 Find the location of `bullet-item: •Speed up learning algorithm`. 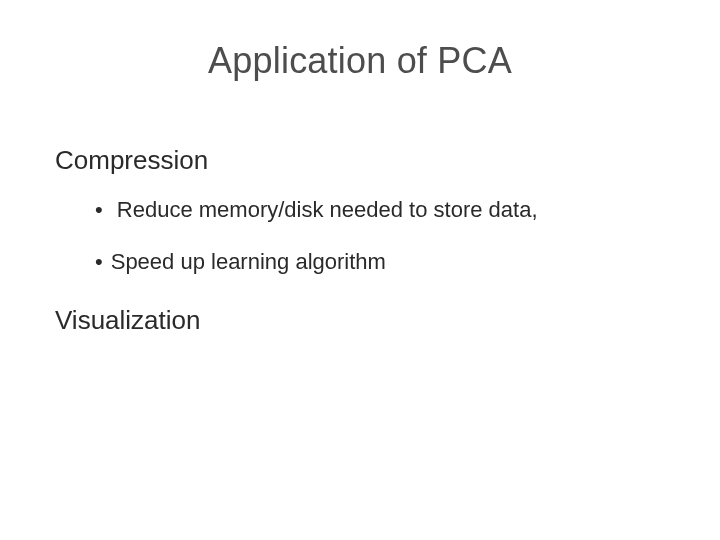

bullet-item: •Speed up learning algorithm is located at coordinates (380, 262).